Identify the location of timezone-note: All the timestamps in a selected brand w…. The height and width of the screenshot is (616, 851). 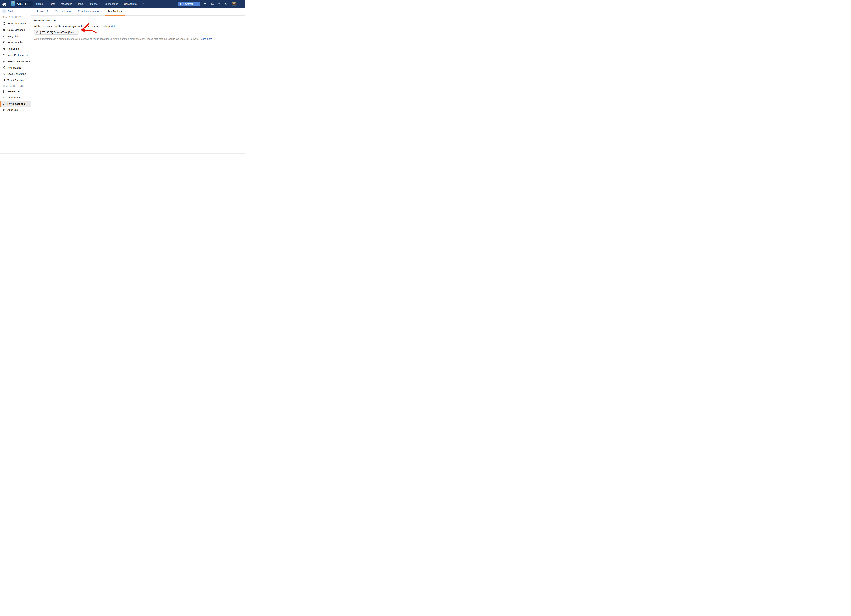
(140, 39).